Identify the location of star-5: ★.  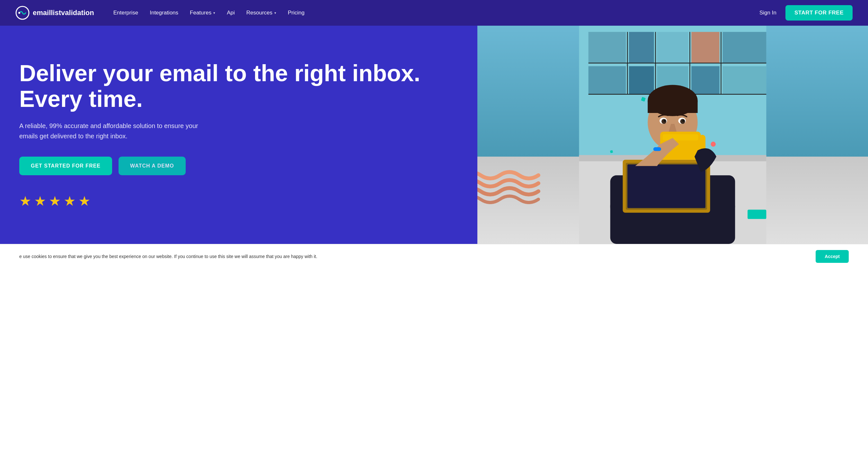
(85, 201).